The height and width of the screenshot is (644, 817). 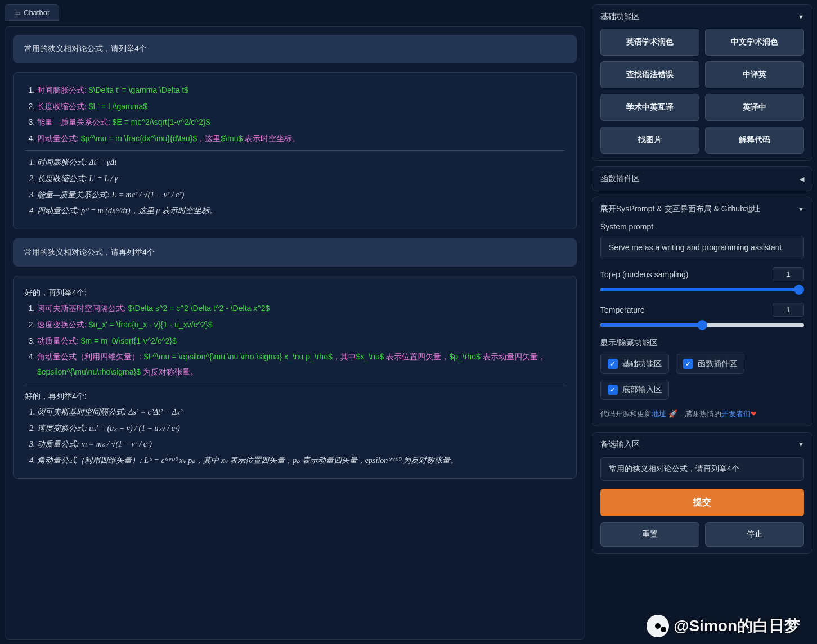 I want to click on user-text: 常用的狭义相对论公式，请列举4个, so click(x=86, y=48).